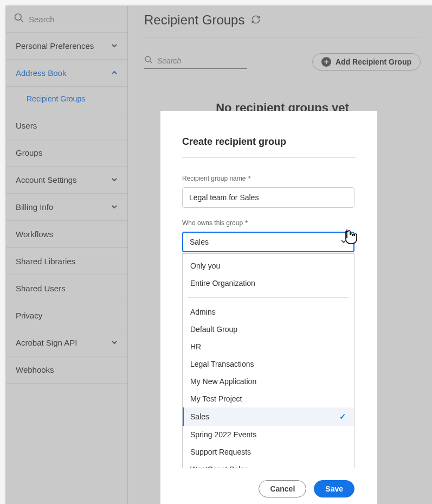 The image size is (432, 504). I want to click on cancel-button: Cancel, so click(282, 489).